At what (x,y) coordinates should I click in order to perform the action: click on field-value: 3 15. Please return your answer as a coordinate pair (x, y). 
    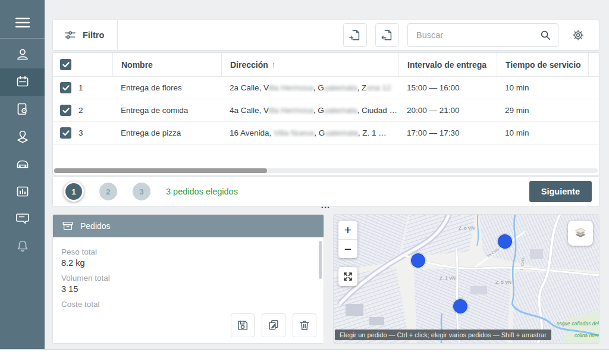
    Looking at the image, I should click on (188, 289).